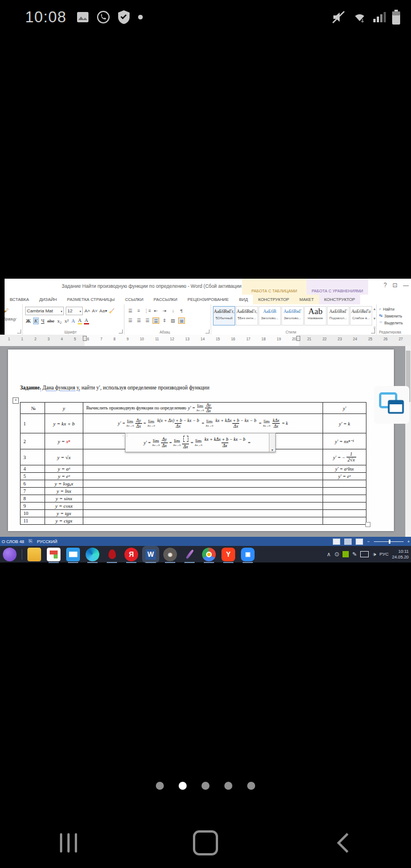 The image size is (411, 868). Describe the element at coordinates (206, 340) in the screenshot. I see `horizontal-ruler: 1123456789101112131415161718192021222324…` at that location.